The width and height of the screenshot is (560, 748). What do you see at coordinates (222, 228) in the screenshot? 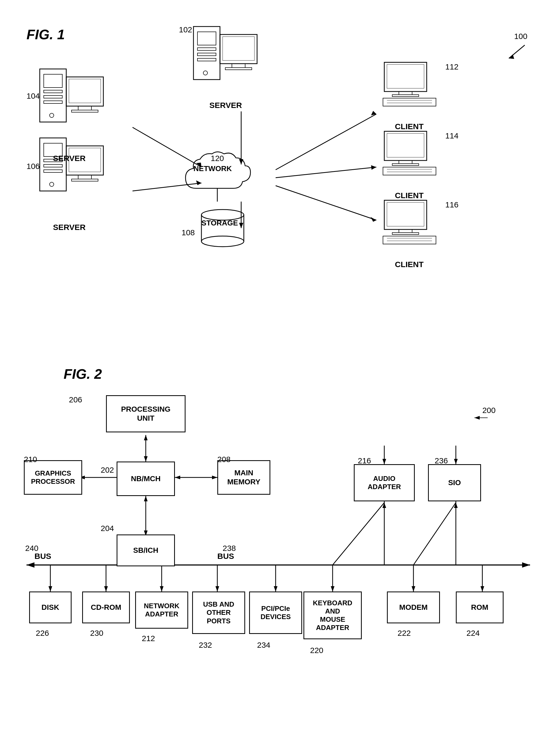
I see `storage-svg` at bounding box center [222, 228].